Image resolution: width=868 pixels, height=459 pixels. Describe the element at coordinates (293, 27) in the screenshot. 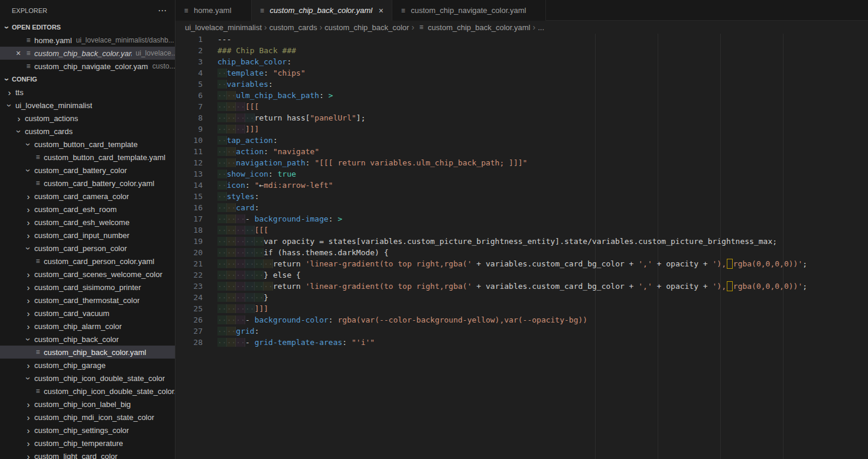

I see `breadcrumb-label: custom_cards` at that location.